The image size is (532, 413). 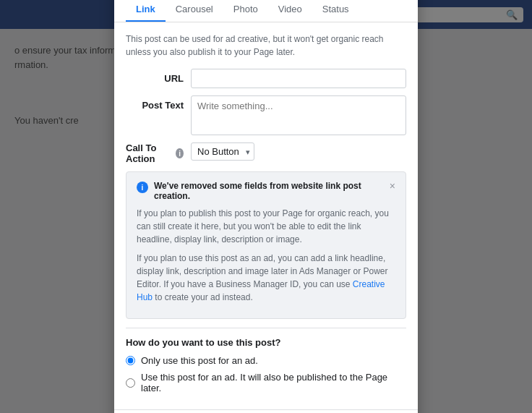 I want to click on url-input, so click(x=299, y=78).